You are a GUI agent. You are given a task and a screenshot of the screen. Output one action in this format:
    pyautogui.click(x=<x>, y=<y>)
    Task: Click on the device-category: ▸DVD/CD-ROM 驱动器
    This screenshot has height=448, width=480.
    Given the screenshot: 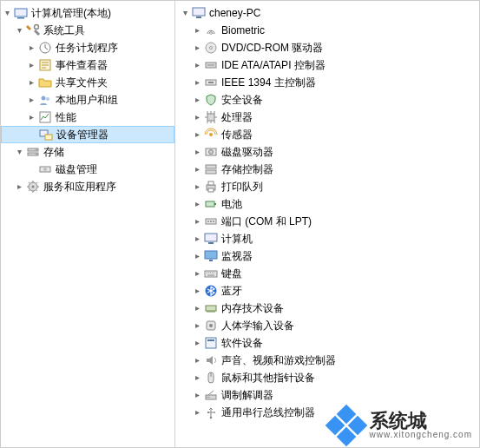 What is the action you would take?
    pyautogui.click(x=327, y=48)
    